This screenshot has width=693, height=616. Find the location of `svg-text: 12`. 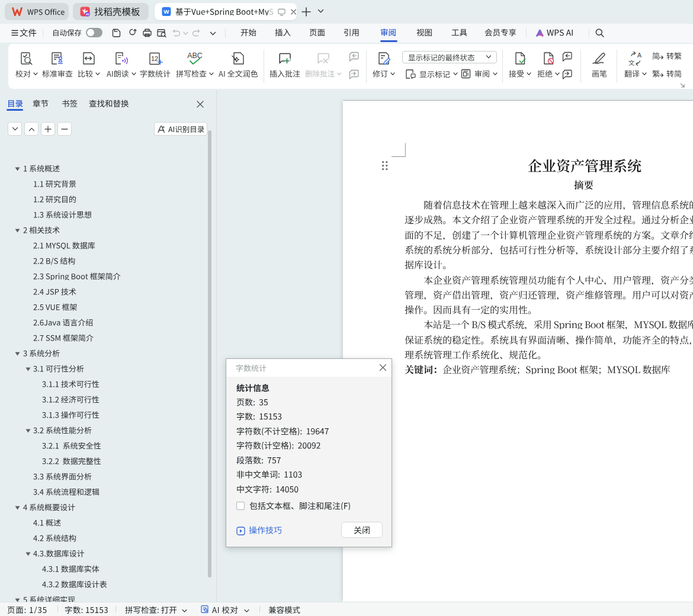

svg-text: 12 is located at coordinates (154, 59).